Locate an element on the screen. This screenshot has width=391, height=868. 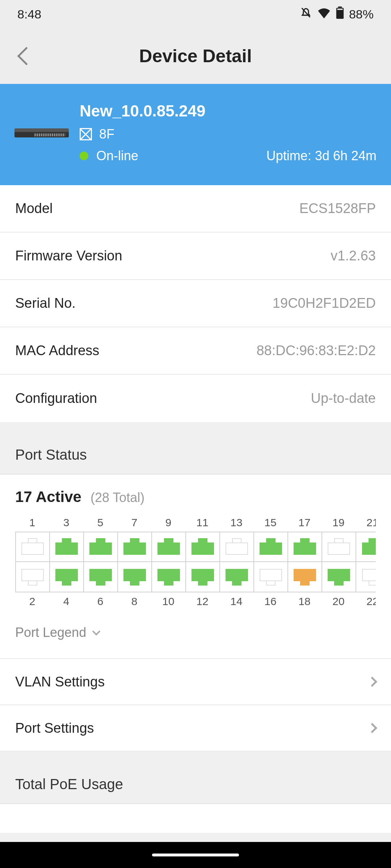
section-header-poe: Total PoE Usage is located at coordinates (196, 778).